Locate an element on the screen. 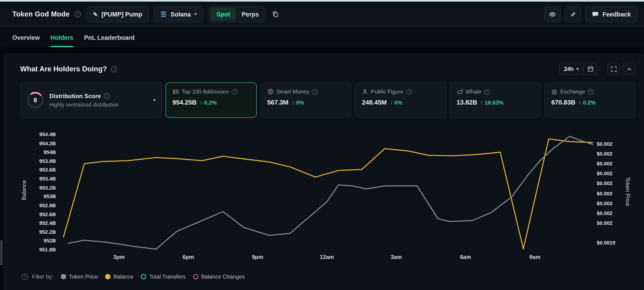 This screenshot has width=644, height=290. legend-total-transfers: Total Transfers is located at coordinates (163, 277).